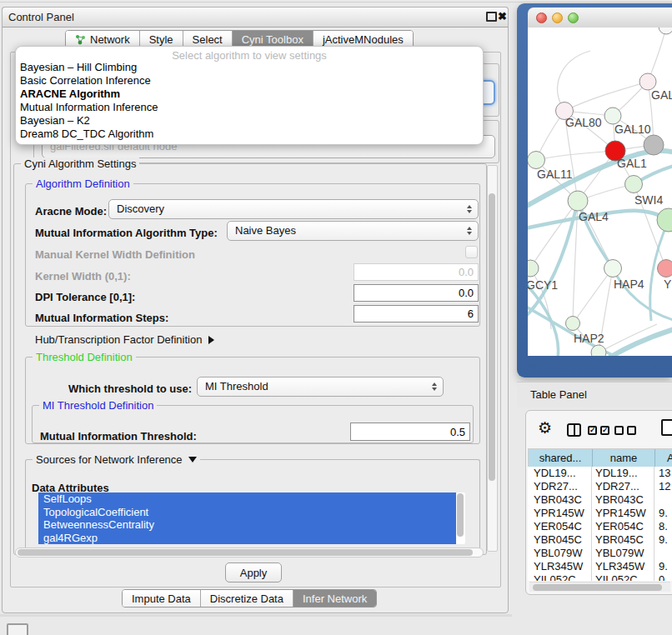 The width and height of the screenshot is (672, 635). I want to click on tab-style: Style, so click(161, 39).